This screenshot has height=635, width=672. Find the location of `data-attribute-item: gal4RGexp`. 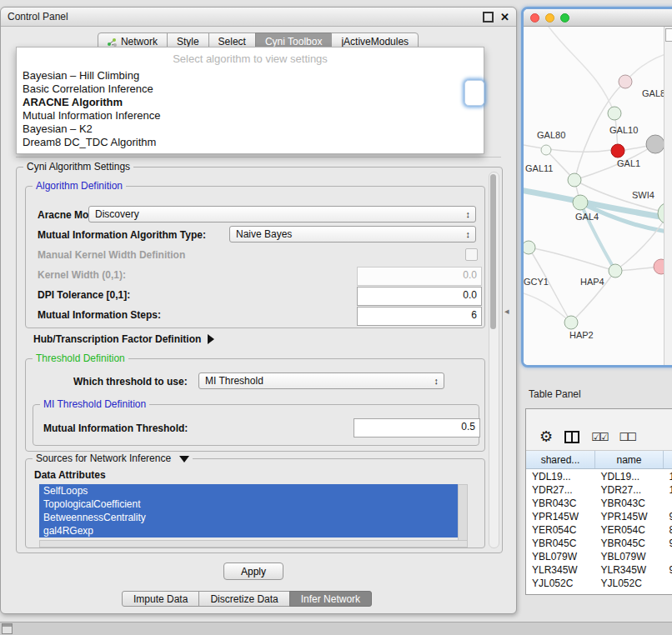

data-attribute-item: gal4RGexp is located at coordinates (248, 531).